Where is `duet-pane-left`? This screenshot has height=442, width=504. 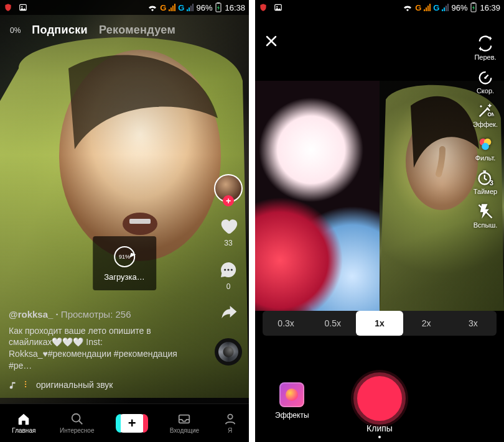 duet-pane-left is located at coordinates (317, 196).